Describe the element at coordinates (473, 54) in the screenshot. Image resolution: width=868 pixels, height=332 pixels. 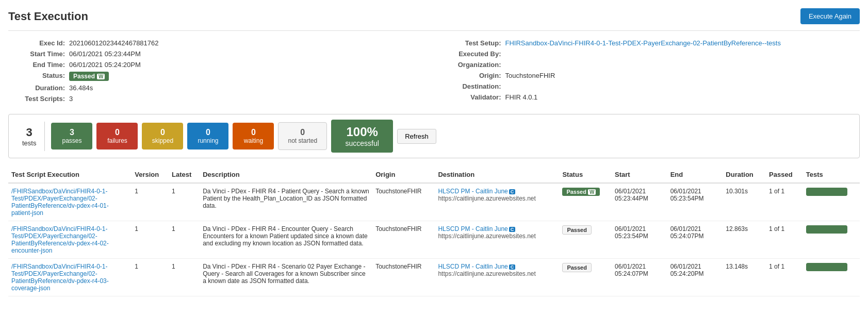
I see `executed-by-label: Executed By:` at that location.